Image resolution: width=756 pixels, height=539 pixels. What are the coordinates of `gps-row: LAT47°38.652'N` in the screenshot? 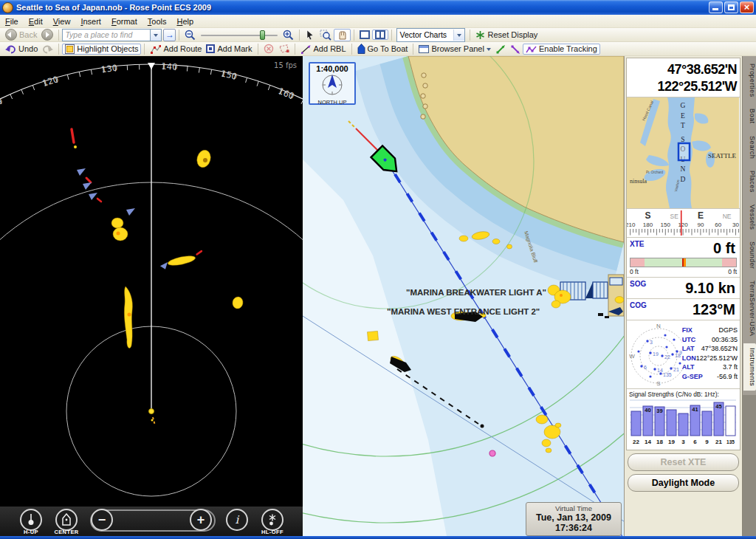 It's located at (710, 349).